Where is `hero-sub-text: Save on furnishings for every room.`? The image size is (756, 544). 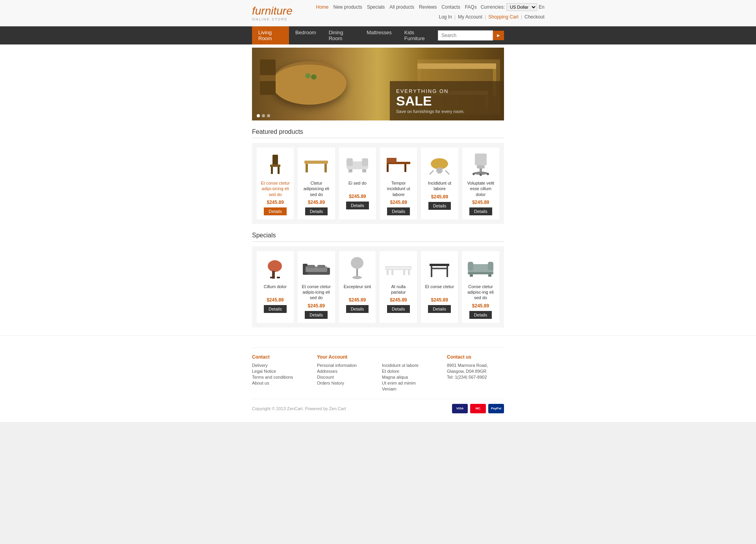 hero-sub-text: Save on furnishings for every room. is located at coordinates (447, 111).